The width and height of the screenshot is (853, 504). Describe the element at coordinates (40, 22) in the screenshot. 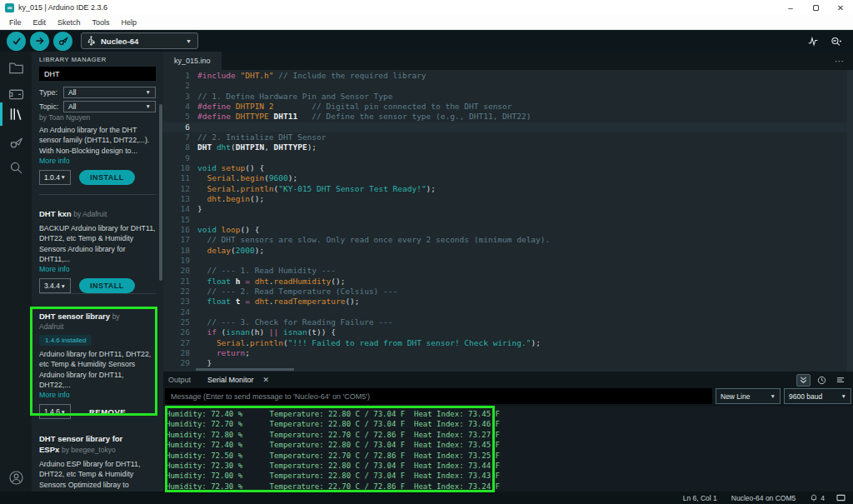

I see `menu-edit: Edit` at that location.